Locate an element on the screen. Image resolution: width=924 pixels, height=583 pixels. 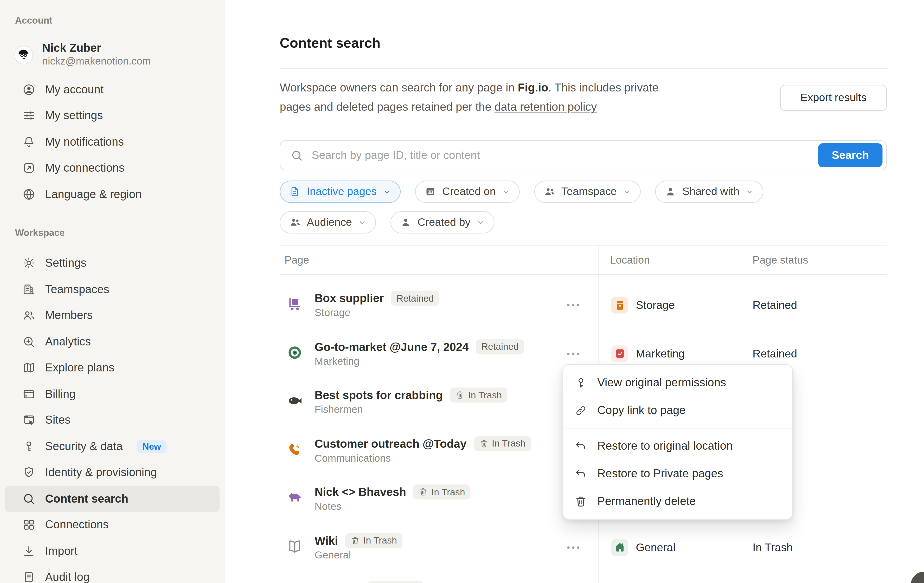
search-icon is located at coordinates (297, 155).